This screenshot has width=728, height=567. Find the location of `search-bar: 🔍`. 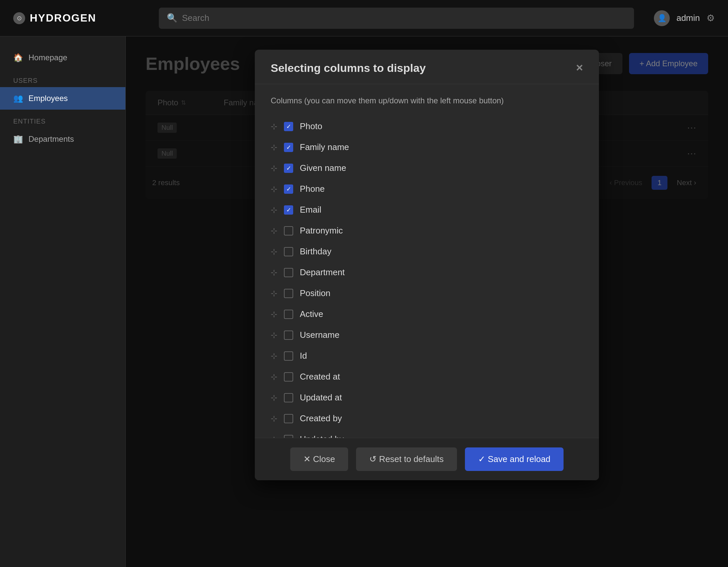

search-bar: 🔍 is located at coordinates (397, 18).